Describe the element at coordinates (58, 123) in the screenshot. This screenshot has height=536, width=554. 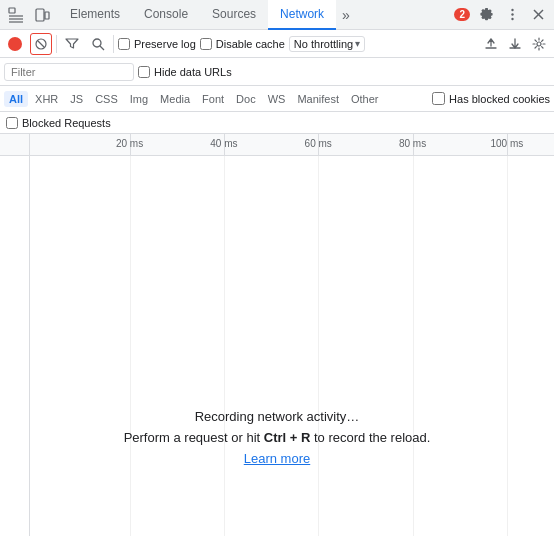
I see `blocked-requests-label: Blocked Requests` at that location.